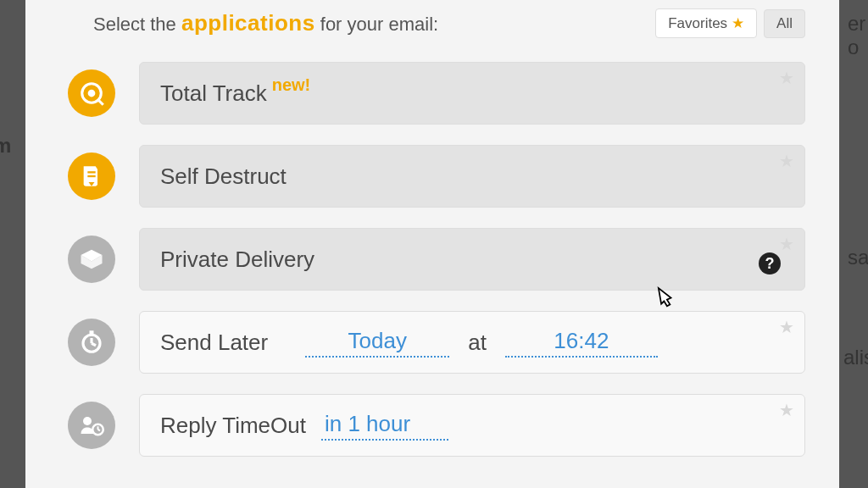 Image resolution: width=868 pixels, height=488 pixels. I want to click on favorites-filter-button: Favorites ★, so click(706, 24).